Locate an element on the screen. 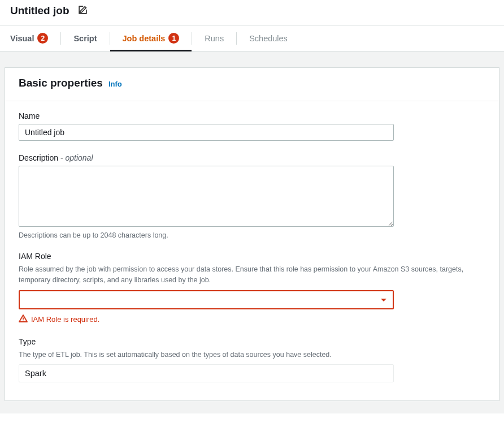 This screenshot has height=431, width=504. tab-label: Visual is located at coordinates (22, 38).